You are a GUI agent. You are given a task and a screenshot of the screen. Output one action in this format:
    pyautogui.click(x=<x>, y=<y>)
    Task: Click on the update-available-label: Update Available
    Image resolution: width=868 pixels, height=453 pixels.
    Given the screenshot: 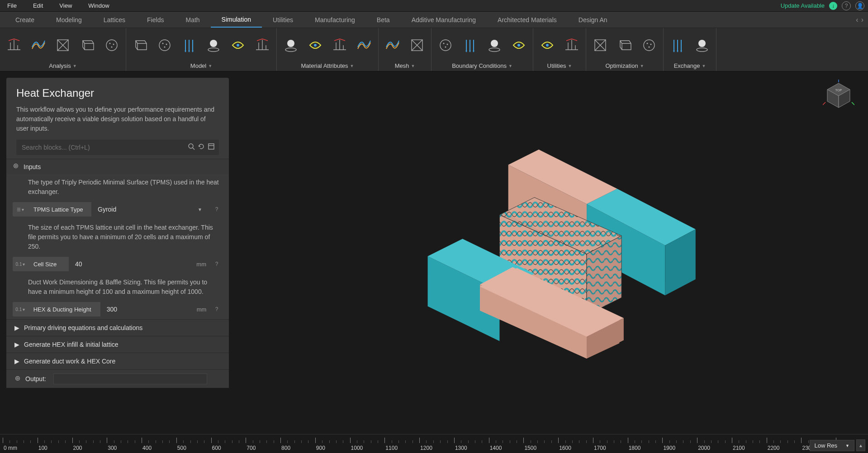 What is the action you would take?
    pyautogui.click(x=802, y=5)
    